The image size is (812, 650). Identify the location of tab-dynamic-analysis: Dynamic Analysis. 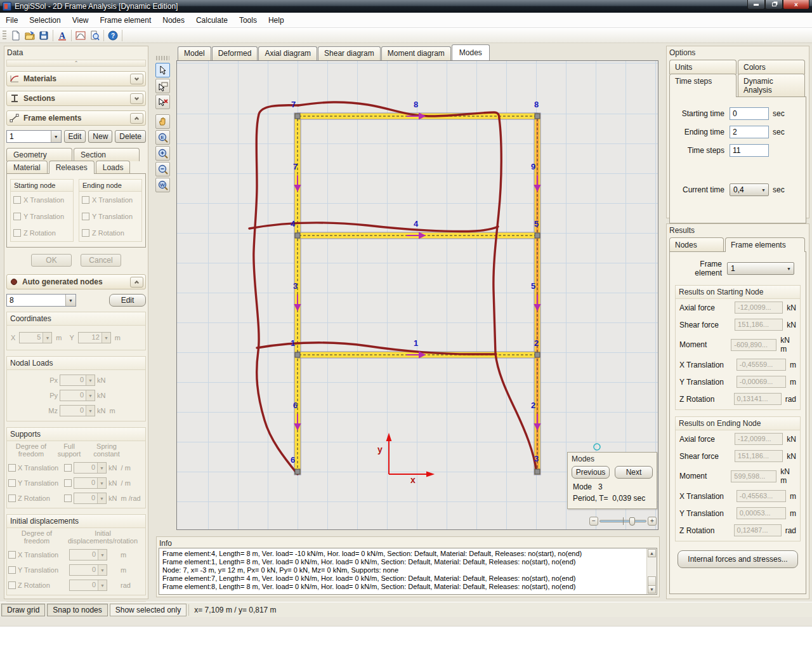
(771, 85).